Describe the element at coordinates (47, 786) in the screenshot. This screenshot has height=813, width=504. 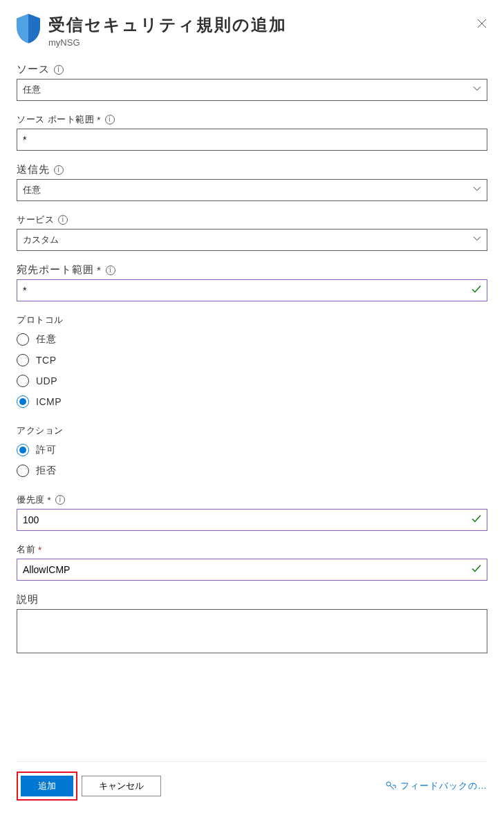
I see `highlight-box: 追加` at that location.